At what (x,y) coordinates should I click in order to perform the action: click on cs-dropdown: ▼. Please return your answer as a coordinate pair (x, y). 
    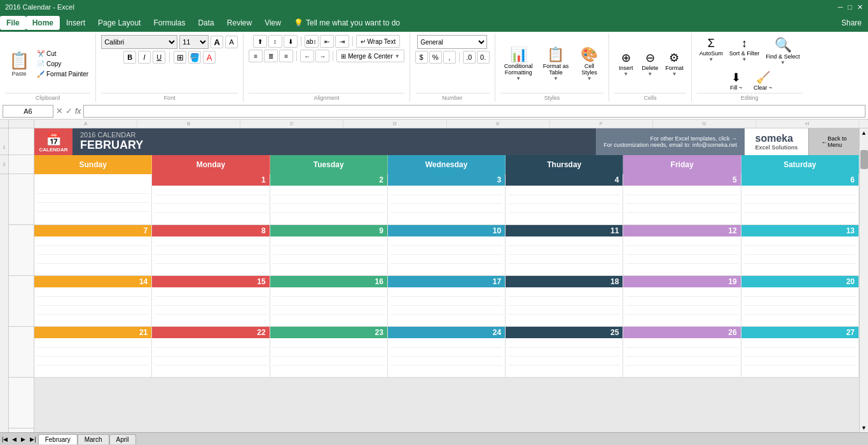
    Looking at the image, I should click on (589, 79).